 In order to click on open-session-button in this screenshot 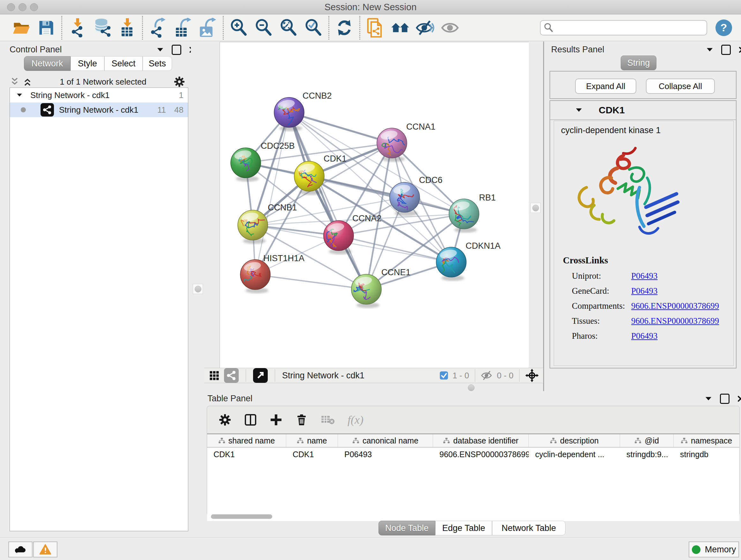, I will do `click(21, 28)`.